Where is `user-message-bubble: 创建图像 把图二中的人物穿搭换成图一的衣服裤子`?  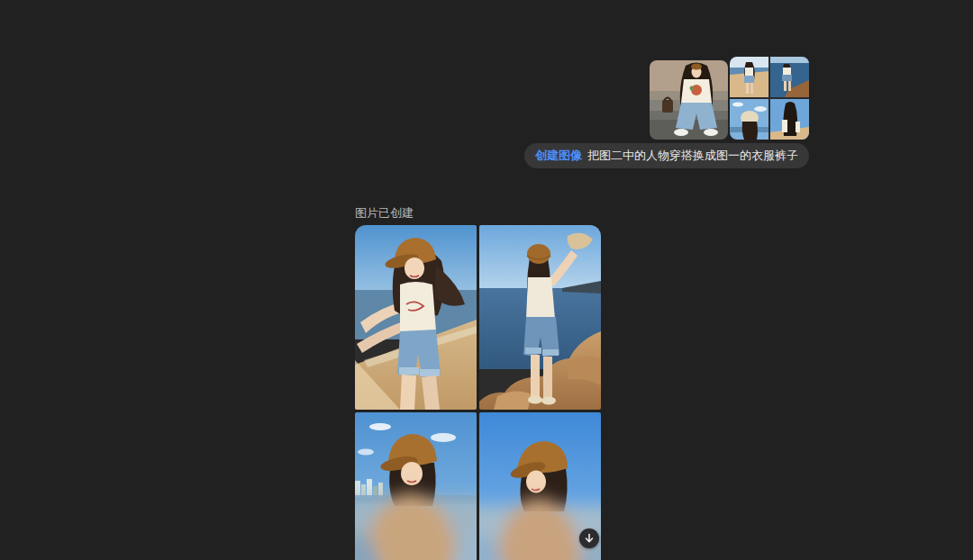
user-message-bubble: 创建图像 把图二中的人物穿搭换成图一的衣服裤子 is located at coordinates (667, 156).